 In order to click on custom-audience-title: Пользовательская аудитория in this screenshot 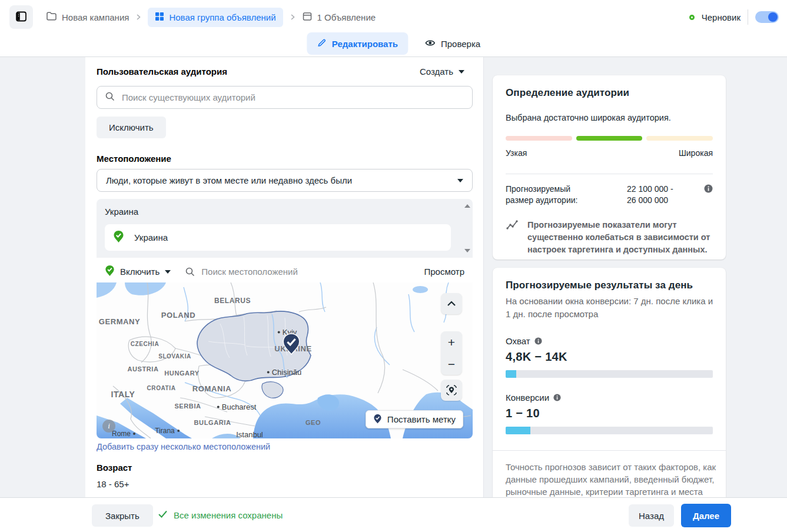, I will do `click(162, 72)`.